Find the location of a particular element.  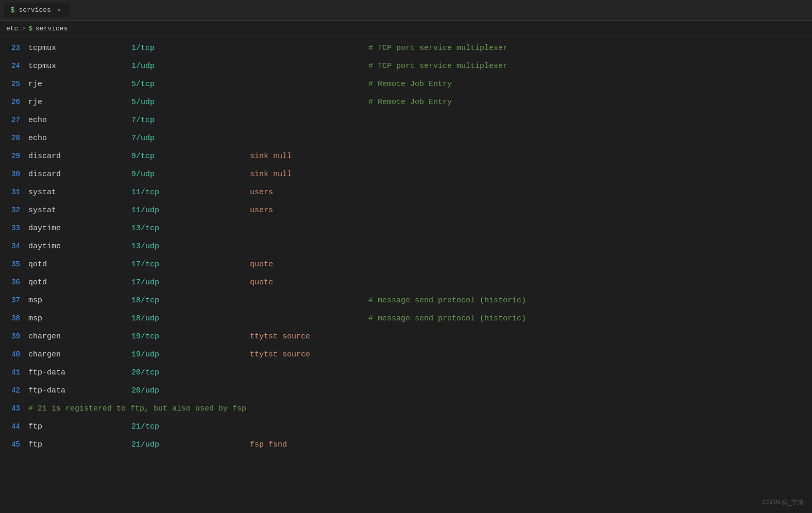

table-row: 33 daytime 13/tcp is located at coordinates (406, 229).